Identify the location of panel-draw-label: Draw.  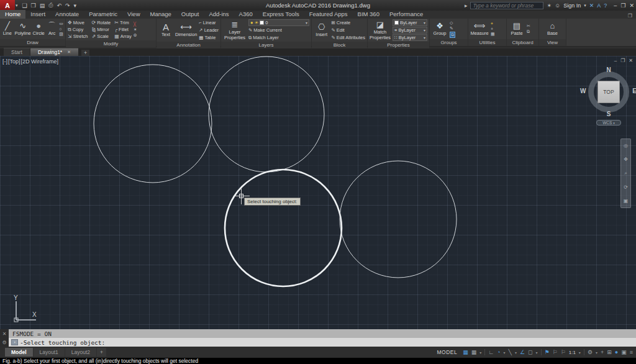
(32, 42).